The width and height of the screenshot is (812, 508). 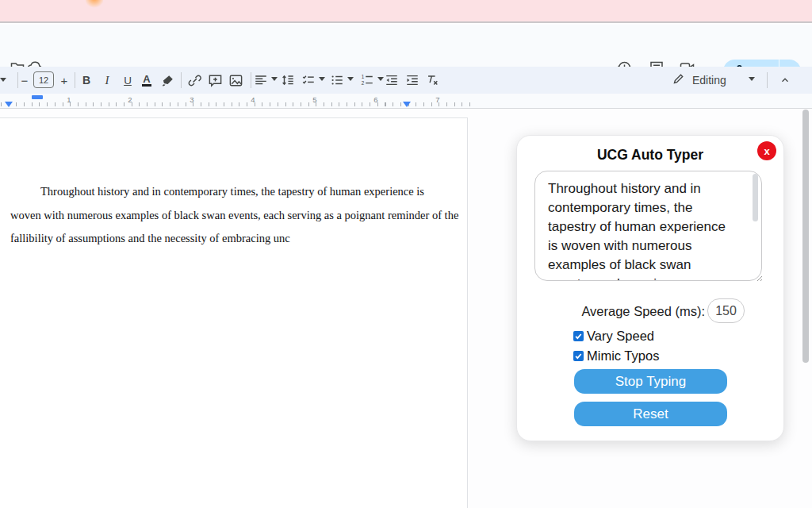 I want to click on ruler-number: 1, so click(x=68, y=100).